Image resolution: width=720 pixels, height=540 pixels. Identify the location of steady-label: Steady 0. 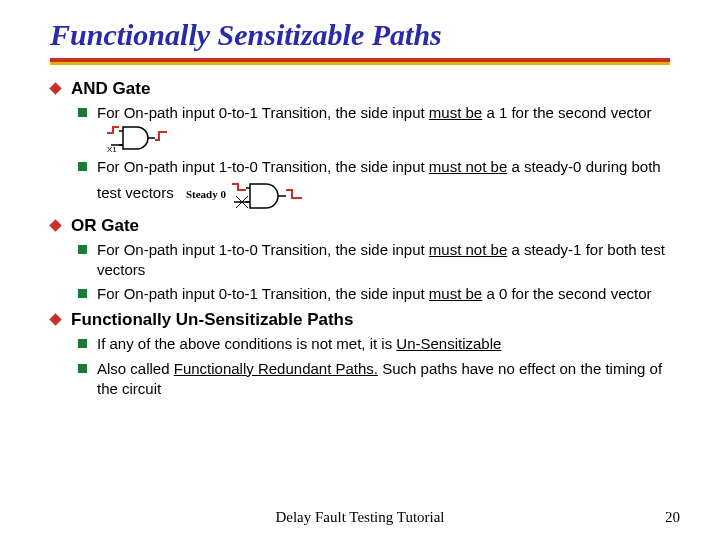
(206, 193).